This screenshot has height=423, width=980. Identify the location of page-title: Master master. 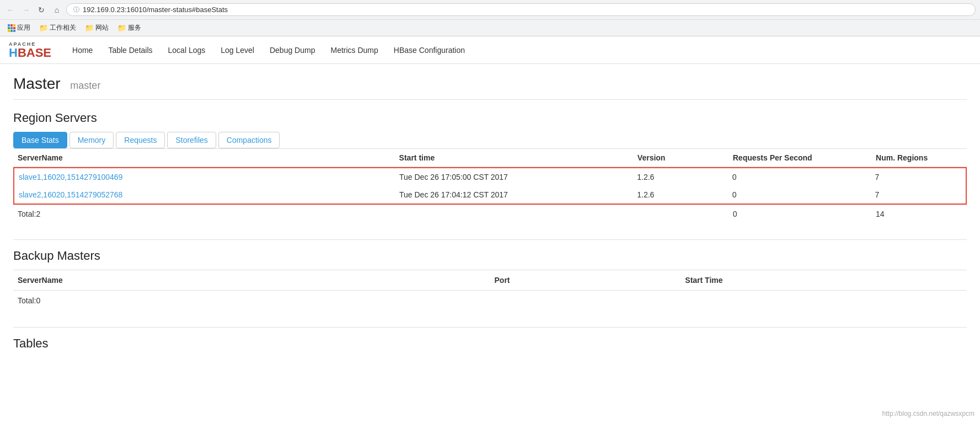
(490, 84).